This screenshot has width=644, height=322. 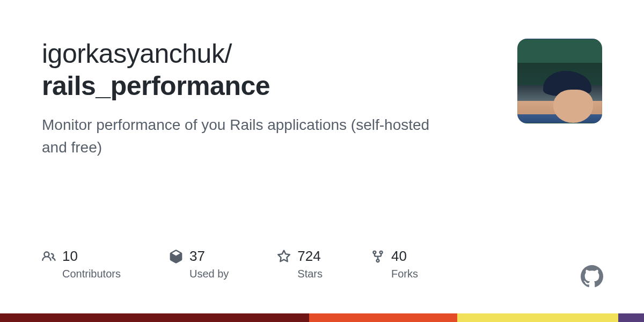 What do you see at coordinates (246, 136) in the screenshot?
I see `repo-description: Monitor performance of you Rails applica…` at bounding box center [246, 136].